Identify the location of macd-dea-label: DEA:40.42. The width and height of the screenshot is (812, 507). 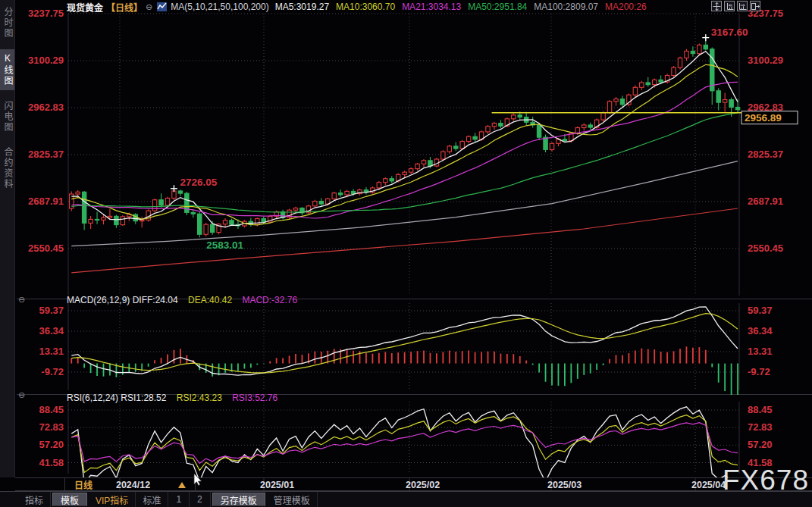
(210, 300).